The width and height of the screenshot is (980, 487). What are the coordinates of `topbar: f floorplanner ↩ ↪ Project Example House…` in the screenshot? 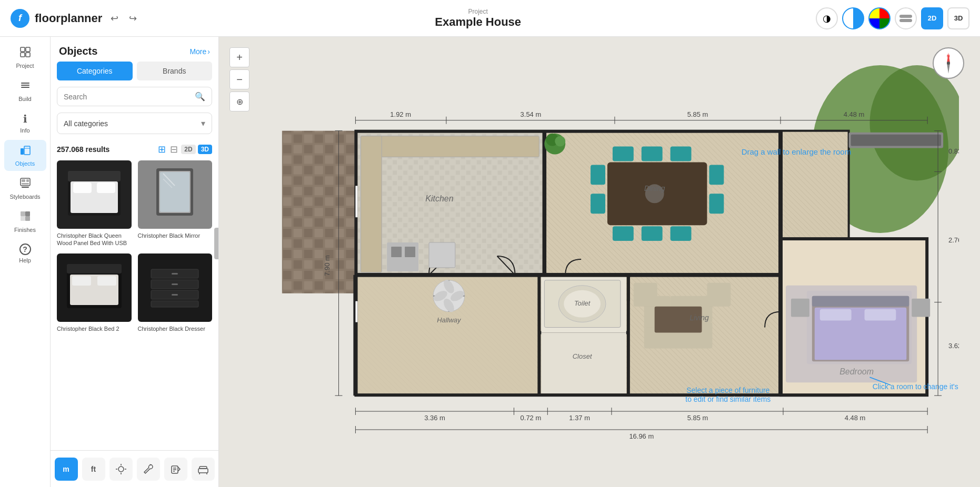 It's located at (490, 18).